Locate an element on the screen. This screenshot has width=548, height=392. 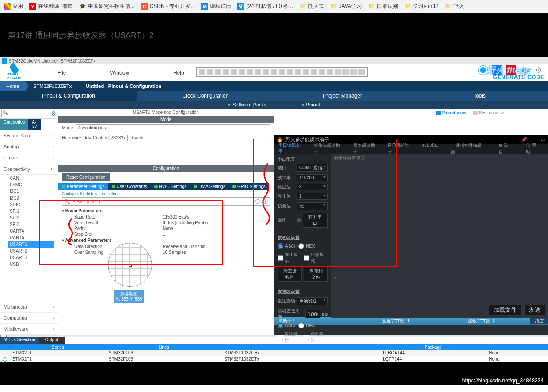
bookmark-folder-1: 📁JAVA学习 is located at coordinates (346, 6).